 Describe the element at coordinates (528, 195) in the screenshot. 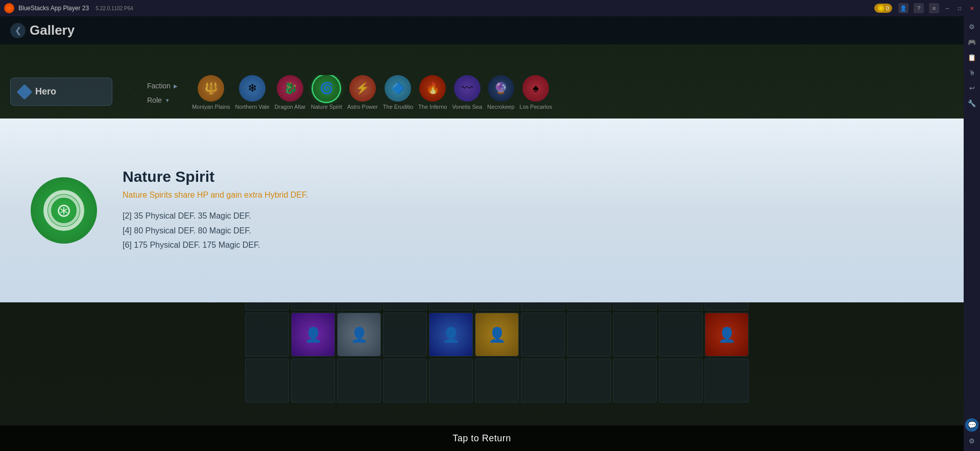

I see `popup-subtitle: Nature Spirits share HP and gain extra H…` at that location.